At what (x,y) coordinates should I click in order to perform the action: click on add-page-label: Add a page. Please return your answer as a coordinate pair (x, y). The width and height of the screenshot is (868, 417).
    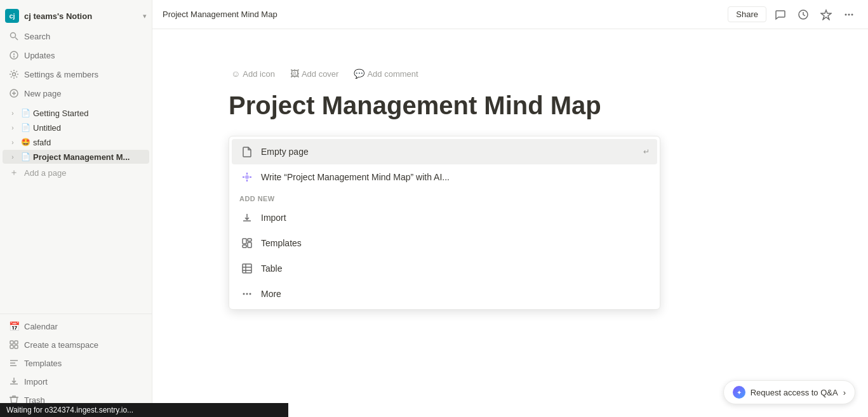
    Looking at the image, I should click on (46, 173).